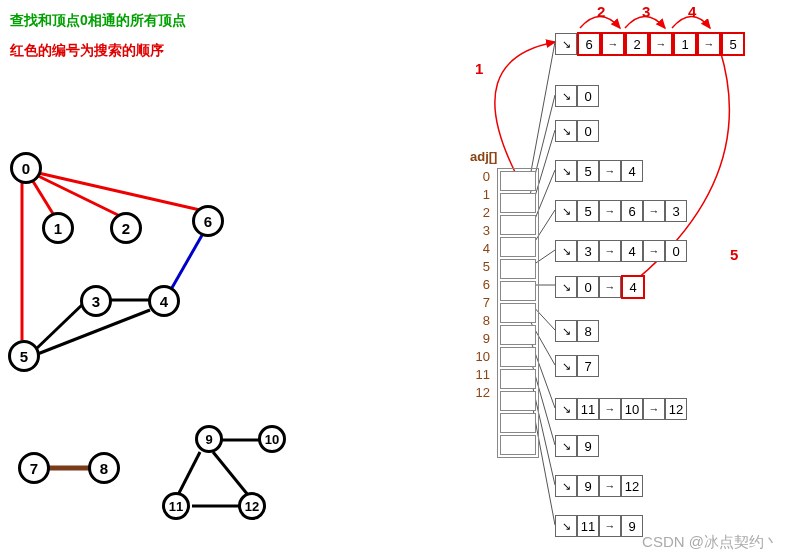 Image resolution: width=789 pixels, height=557 pixels. What do you see at coordinates (650, 44) in the screenshot?
I see `adj-row-0: ↘6→2→1→5` at bounding box center [650, 44].